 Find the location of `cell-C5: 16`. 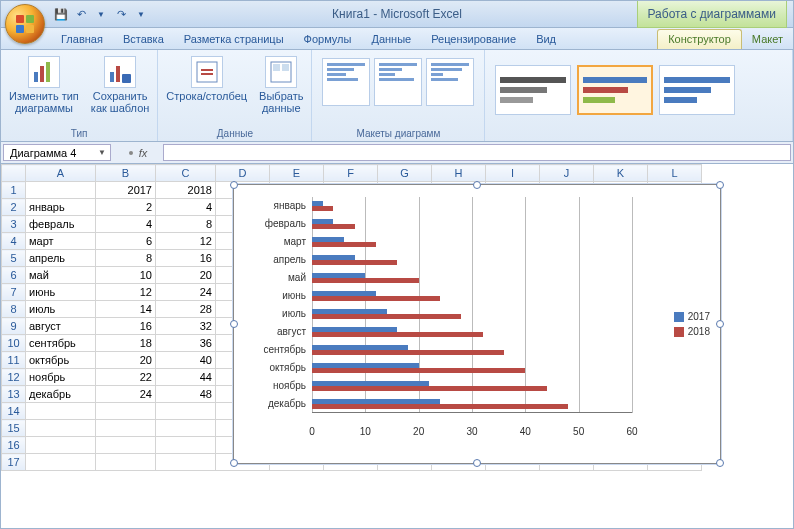

cell-C5: 16 is located at coordinates (186, 258).